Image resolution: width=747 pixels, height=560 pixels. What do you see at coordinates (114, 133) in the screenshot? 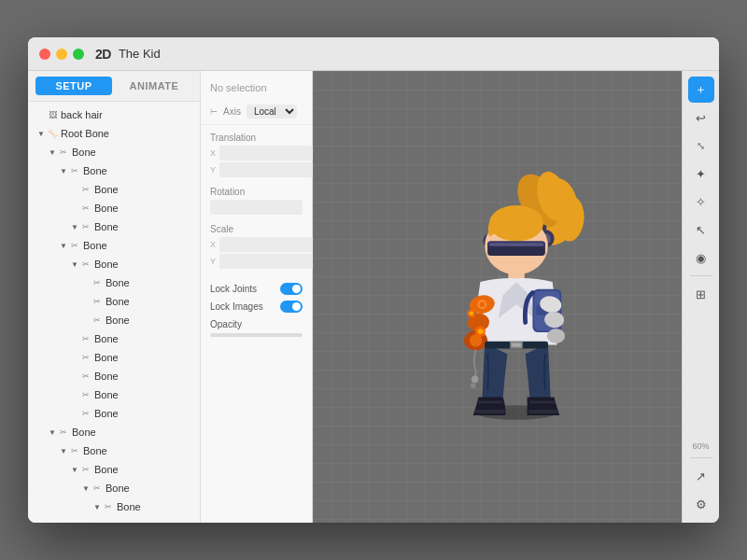
I see `tree-item-root-bone: ▼ 🦴 Root Bone` at bounding box center [114, 133].